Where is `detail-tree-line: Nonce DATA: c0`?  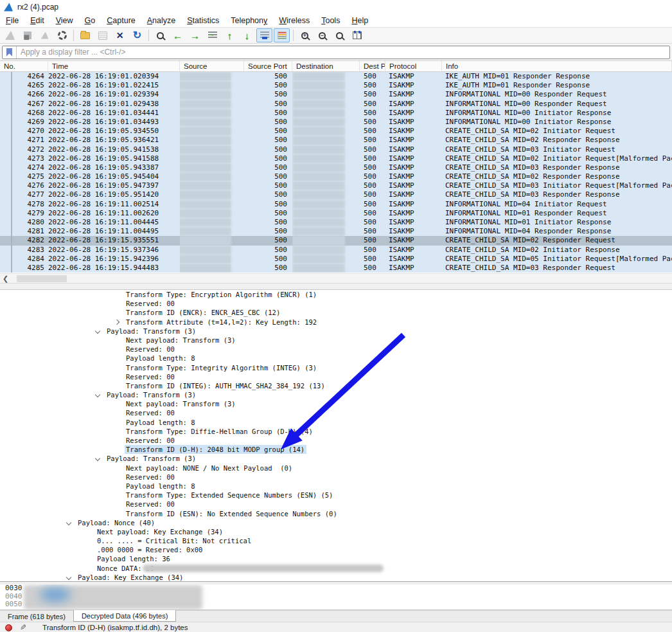
detail-tree-line: Nonce DATA: c0 is located at coordinates (336, 568).